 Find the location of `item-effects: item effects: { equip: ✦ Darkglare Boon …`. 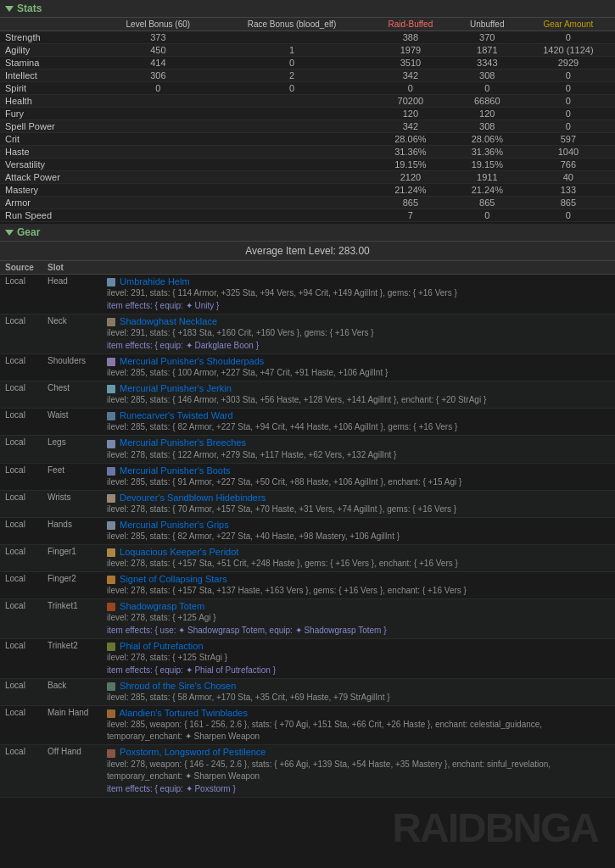

item-effects: item effects: { equip: ✦ Darkglare Boon … is located at coordinates (358, 346).